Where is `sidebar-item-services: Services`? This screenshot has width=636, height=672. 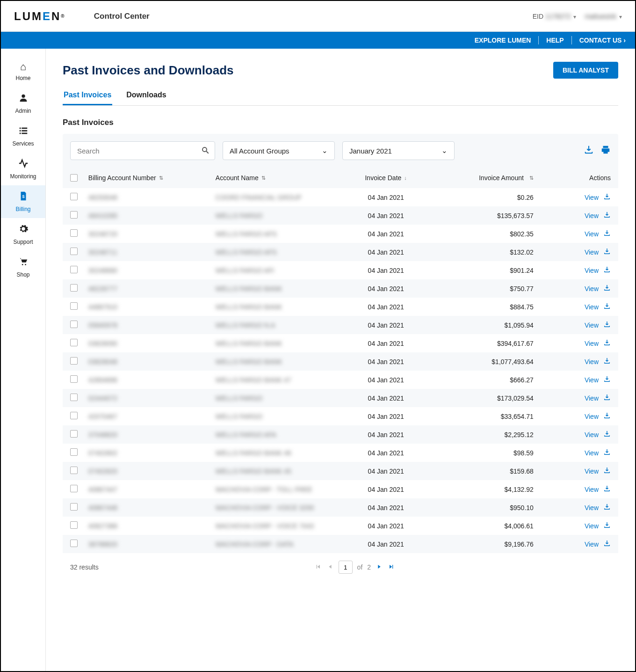 sidebar-item-services: Services is located at coordinates (23, 136).